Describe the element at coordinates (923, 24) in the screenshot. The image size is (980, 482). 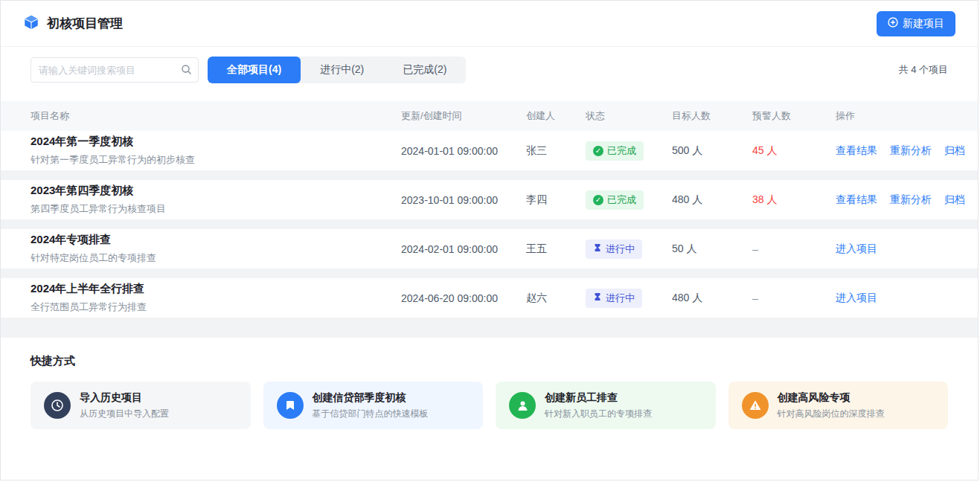
I see `new-project-label: 新建项目` at that location.